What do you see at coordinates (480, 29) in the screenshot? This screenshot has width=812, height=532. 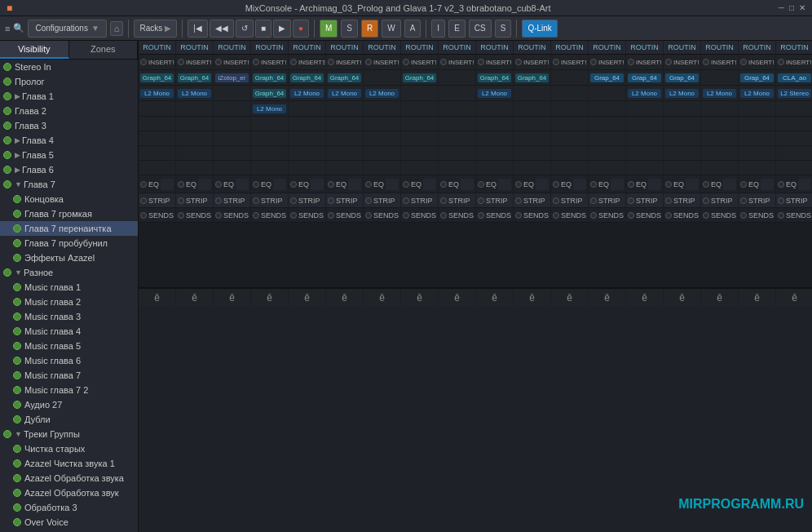 I see `cs-button: CS` at bounding box center [480, 29].